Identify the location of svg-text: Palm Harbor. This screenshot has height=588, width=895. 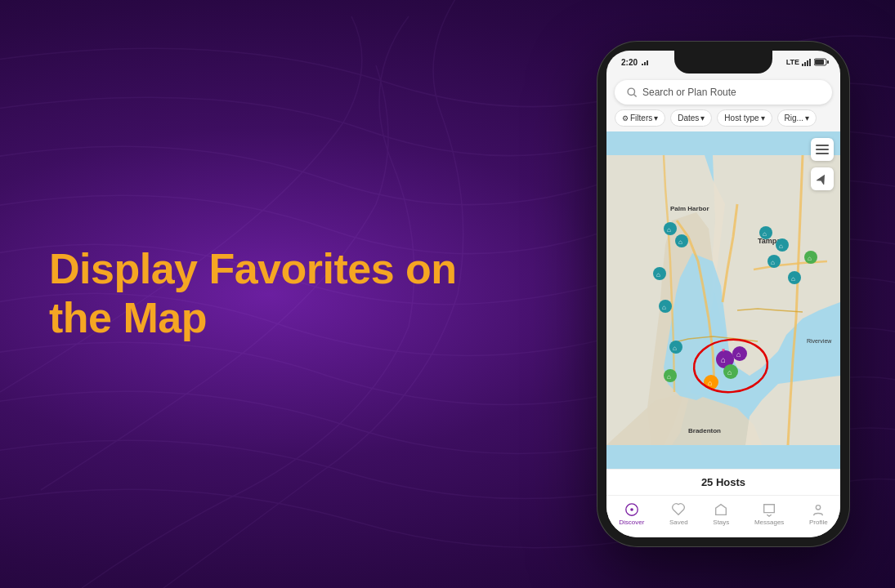
(690, 209).